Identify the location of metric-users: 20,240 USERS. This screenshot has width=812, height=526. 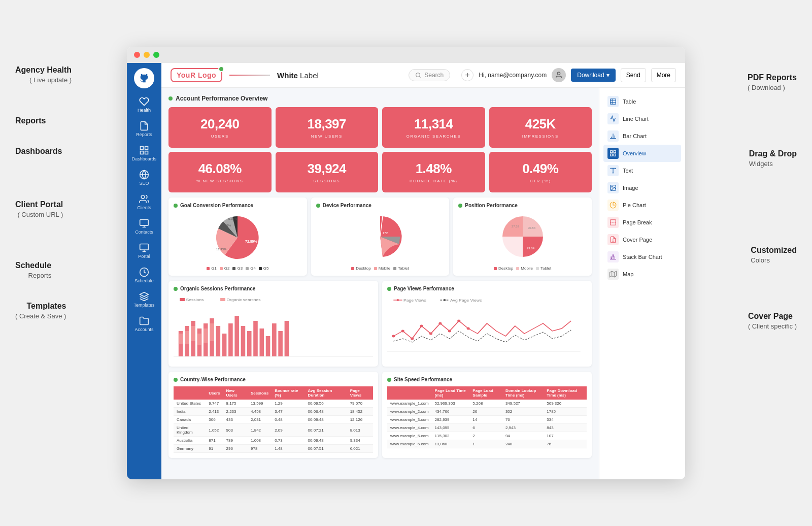
(220, 127).